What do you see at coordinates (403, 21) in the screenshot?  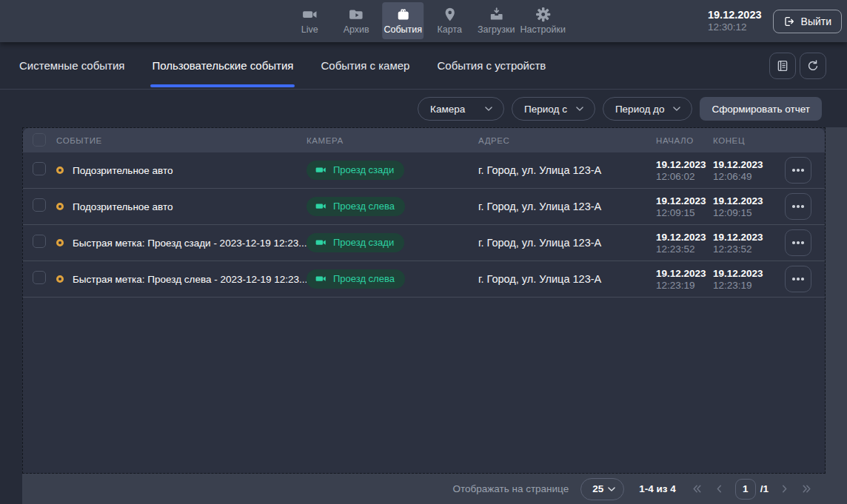 I see `nav-item-events: События` at bounding box center [403, 21].